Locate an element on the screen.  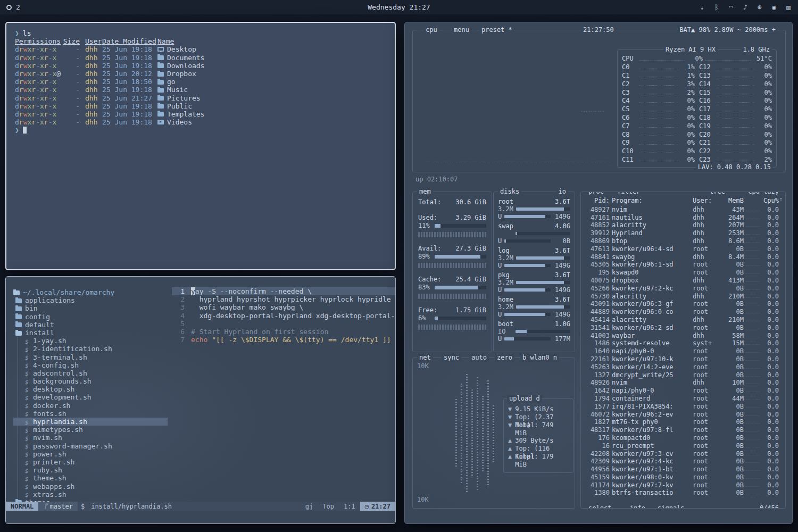
tree-item: 2-identification.sh is located at coordinates (90, 349).